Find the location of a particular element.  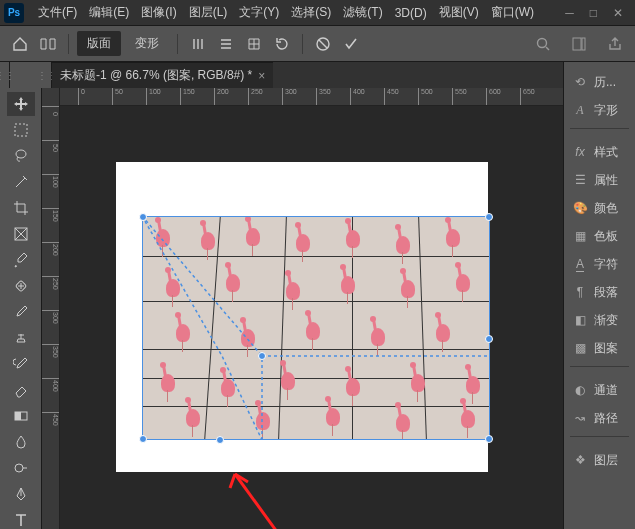

panel-properties: ☰属性 is located at coordinates (600, 180).